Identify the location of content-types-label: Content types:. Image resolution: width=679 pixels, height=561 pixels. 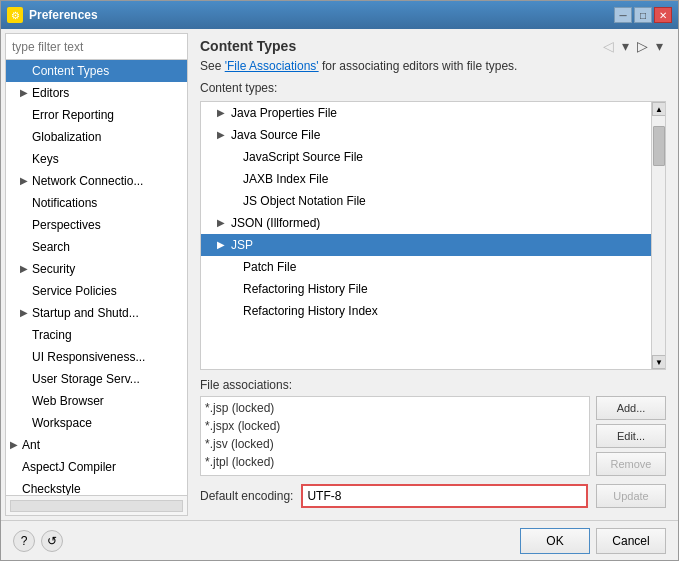
(433, 88).